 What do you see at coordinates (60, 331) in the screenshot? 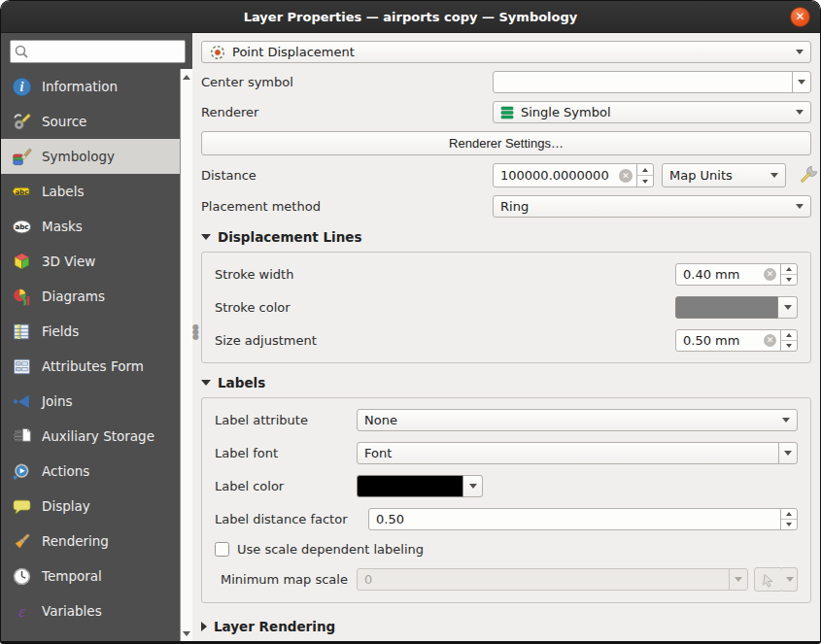
I see `sidebar-item-label: Fields` at bounding box center [60, 331].